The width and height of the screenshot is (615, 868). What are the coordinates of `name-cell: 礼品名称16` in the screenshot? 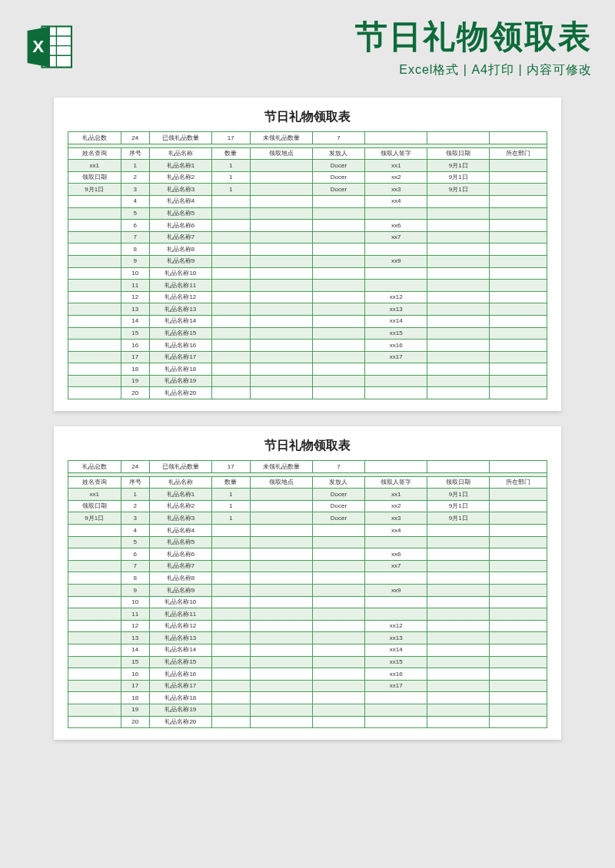 It's located at (180, 346).